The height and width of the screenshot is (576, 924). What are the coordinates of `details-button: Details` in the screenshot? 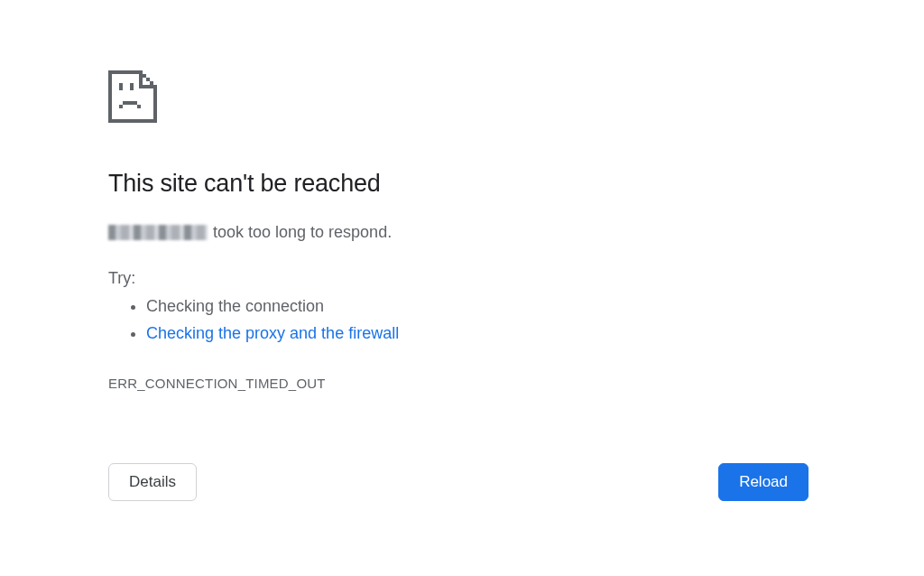 It's located at (152, 482).